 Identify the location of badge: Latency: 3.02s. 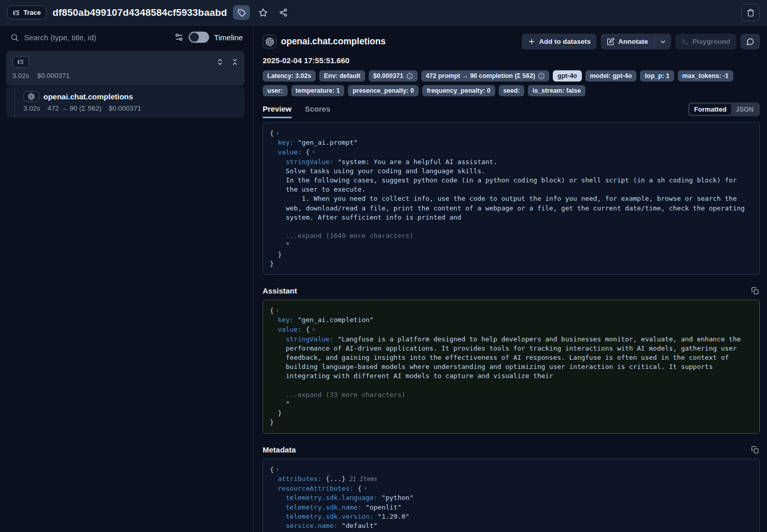
(289, 76).